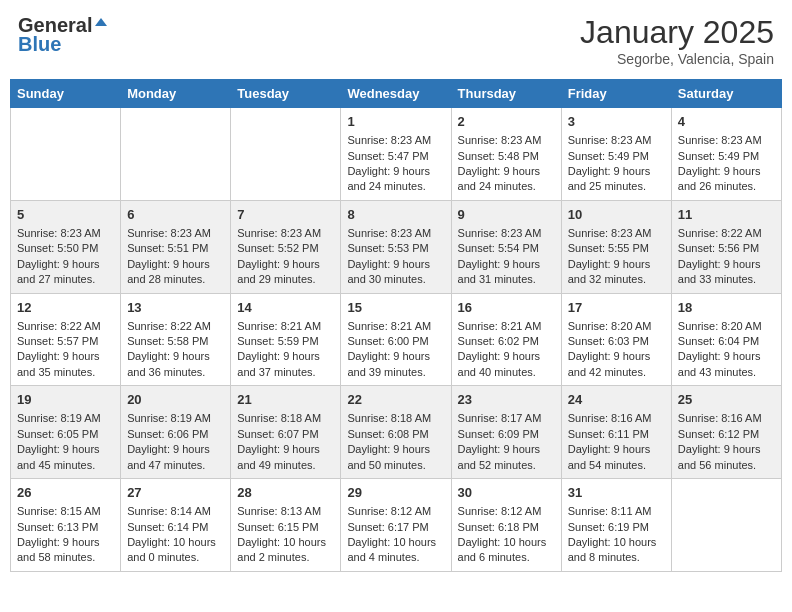  Describe the element at coordinates (66, 528) in the screenshot. I see `day-info: Sunset: 6:13 PM` at that location.